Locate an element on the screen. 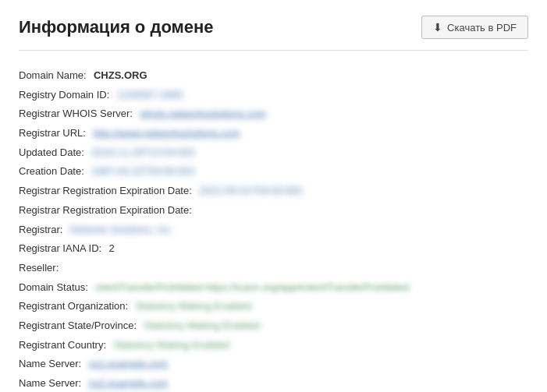 The height and width of the screenshot is (392, 547). page-header: Информация о домене ⬇ Скачать в PDF is located at coordinates (273, 33).